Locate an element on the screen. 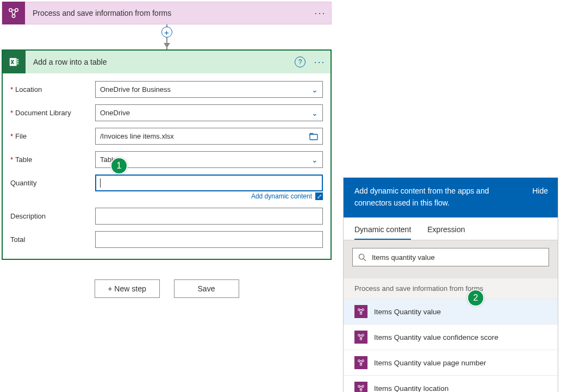 This screenshot has width=561, height=392. field-location: *Location OneDrive for Business ⌄ is located at coordinates (166, 89).